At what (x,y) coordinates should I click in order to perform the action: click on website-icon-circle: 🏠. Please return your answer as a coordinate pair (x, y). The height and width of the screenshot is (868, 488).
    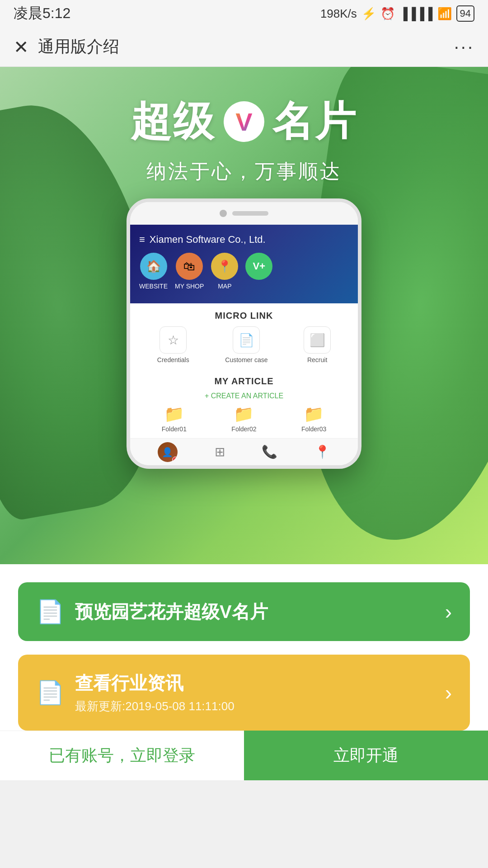
    Looking at the image, I should click on (154, 266).